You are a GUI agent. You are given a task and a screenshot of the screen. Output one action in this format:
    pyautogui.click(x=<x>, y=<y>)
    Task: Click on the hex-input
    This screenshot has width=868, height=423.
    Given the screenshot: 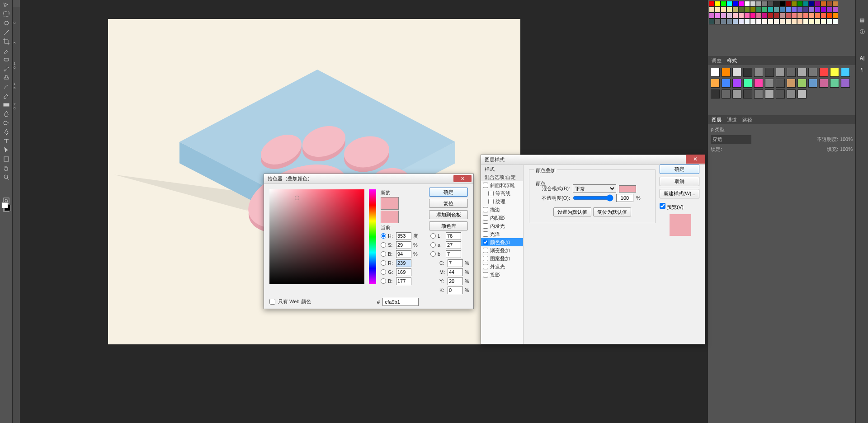 What is the action you would take?
    pyautogui.click(x=401, y=302)
    